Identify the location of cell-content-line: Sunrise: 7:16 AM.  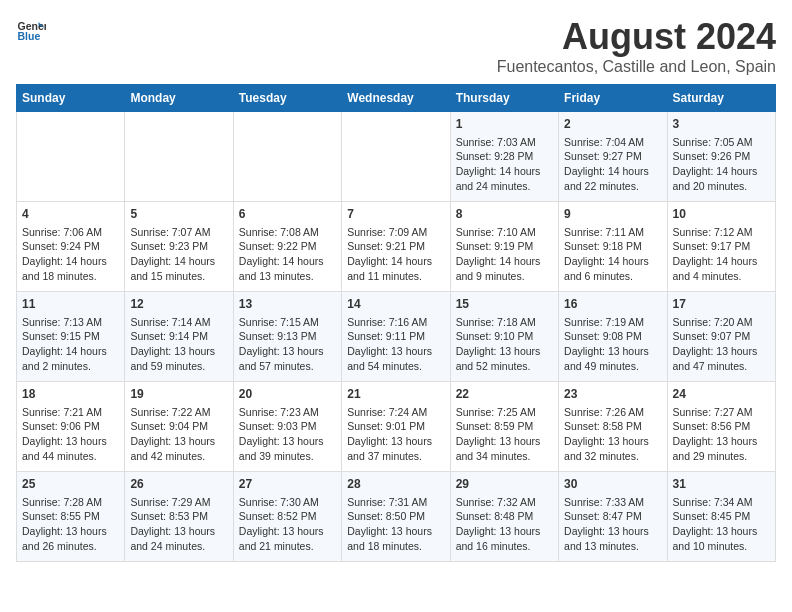
(396, 322).